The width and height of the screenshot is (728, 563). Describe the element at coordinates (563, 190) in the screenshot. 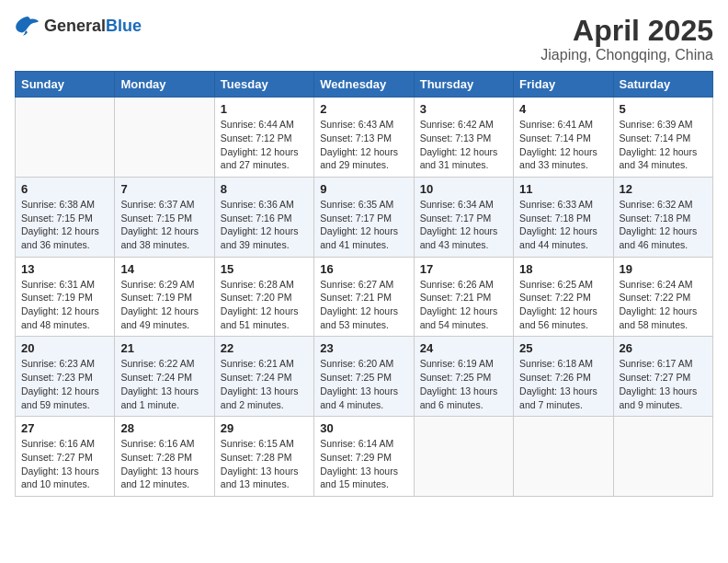

I see `day-number: 11` at that location.